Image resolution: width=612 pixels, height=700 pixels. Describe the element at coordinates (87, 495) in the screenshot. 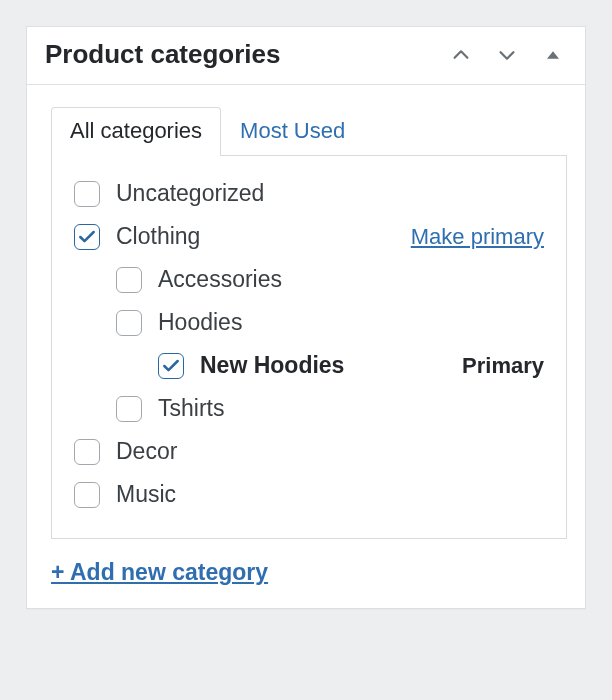

I see `category-checkbox-music` at that location.